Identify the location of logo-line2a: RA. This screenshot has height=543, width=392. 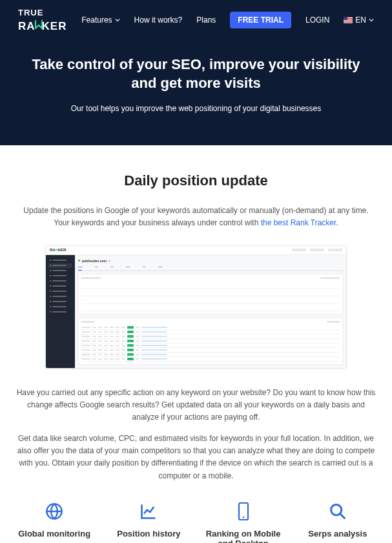
(27, 26).